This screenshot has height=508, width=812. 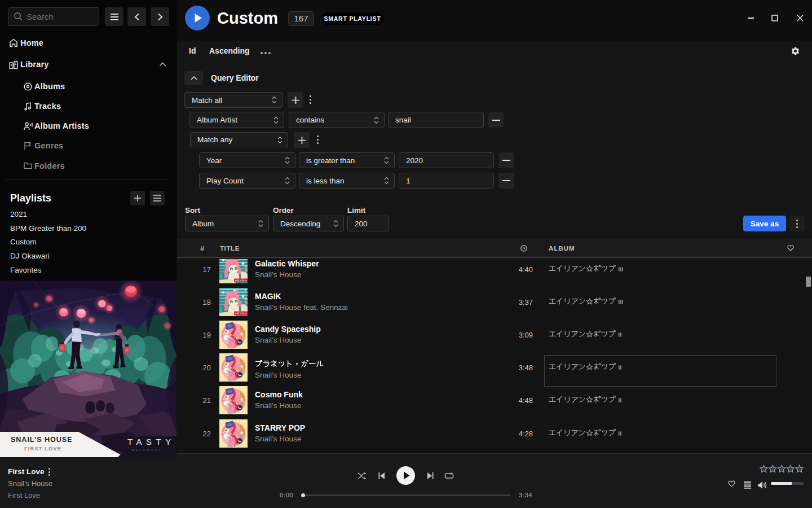 What do you see at coordinates (151, 441) in the screenshot?
I see `svg-text: TASTY` at bounding box center [151, 441].